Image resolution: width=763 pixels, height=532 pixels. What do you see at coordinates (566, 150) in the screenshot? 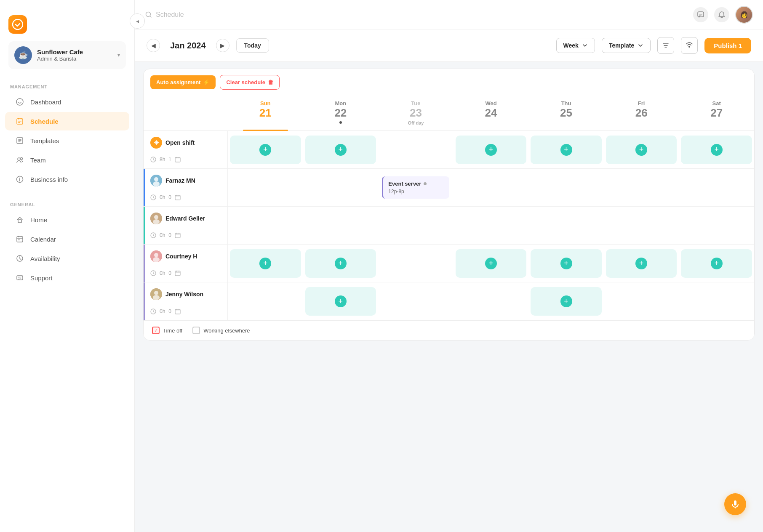
I see `open-shift-thu-bg: +` at bounding box center [566, 150].